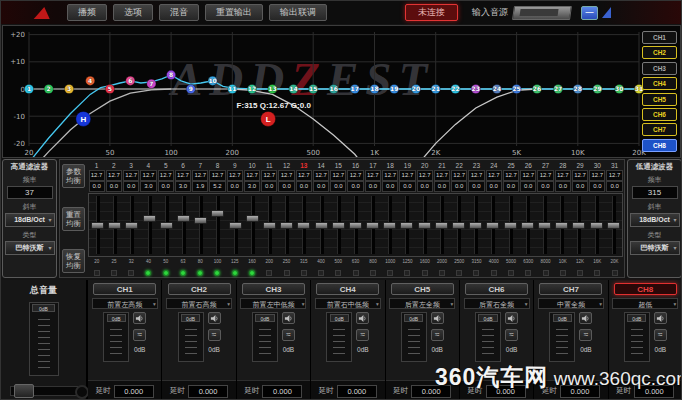 The image size is (682, 400). What do you see at coordinates (558, 88) in the screenshot?
I see `eq-point-27: 27` at bounding box center [558, 88].